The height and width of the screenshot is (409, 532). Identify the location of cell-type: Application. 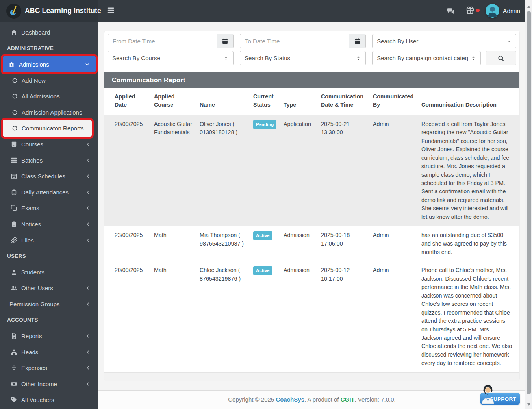
(299, 170).